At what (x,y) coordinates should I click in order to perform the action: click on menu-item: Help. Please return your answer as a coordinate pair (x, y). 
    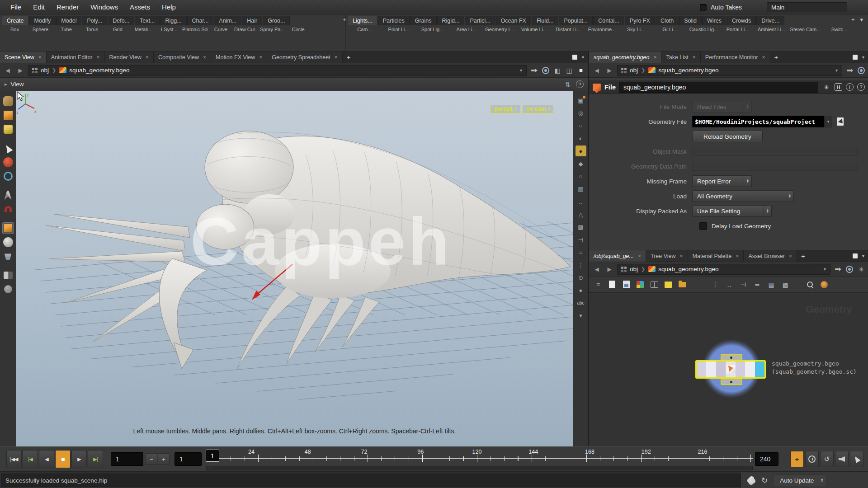
    Looking at the image, I should click on (169, 7).